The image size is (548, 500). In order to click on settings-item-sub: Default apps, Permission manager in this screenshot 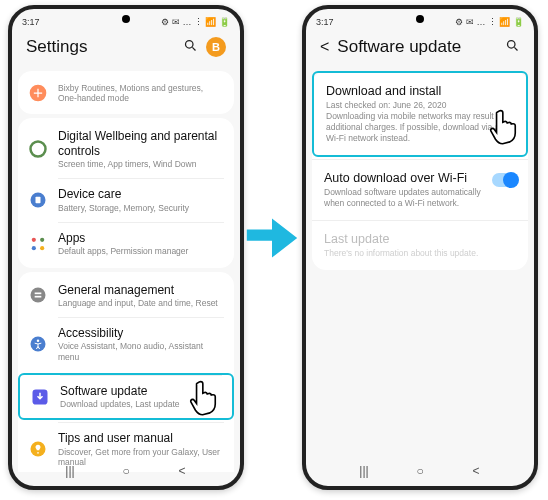, I will do `click(141, 251)`.